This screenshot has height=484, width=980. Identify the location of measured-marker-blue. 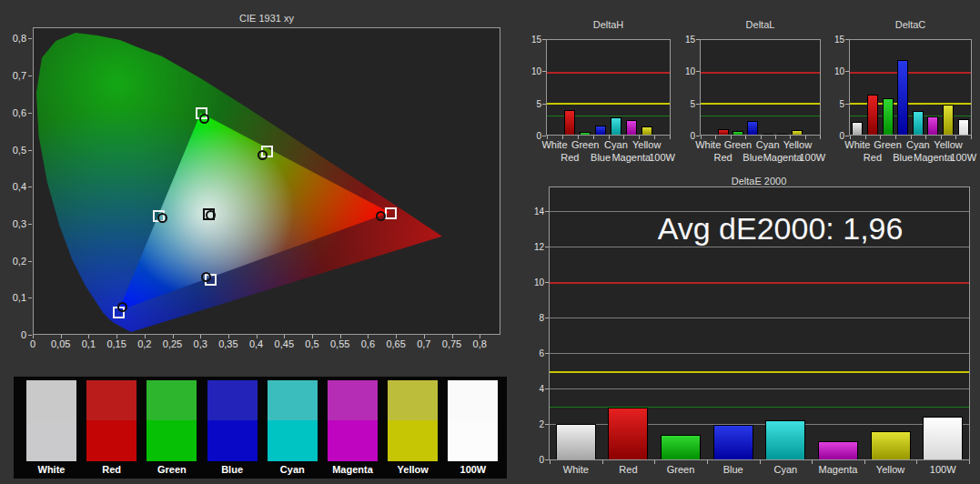
(122, 308).